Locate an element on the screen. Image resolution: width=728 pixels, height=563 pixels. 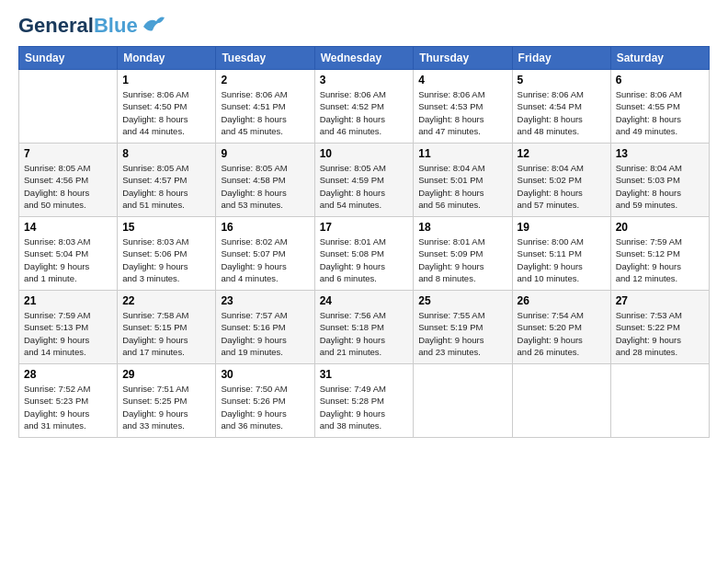
calendar-cell: 19Sunrise: 8:00 AMSunset: 5:11 PMDayligh… is located at coordinates (561, 254).